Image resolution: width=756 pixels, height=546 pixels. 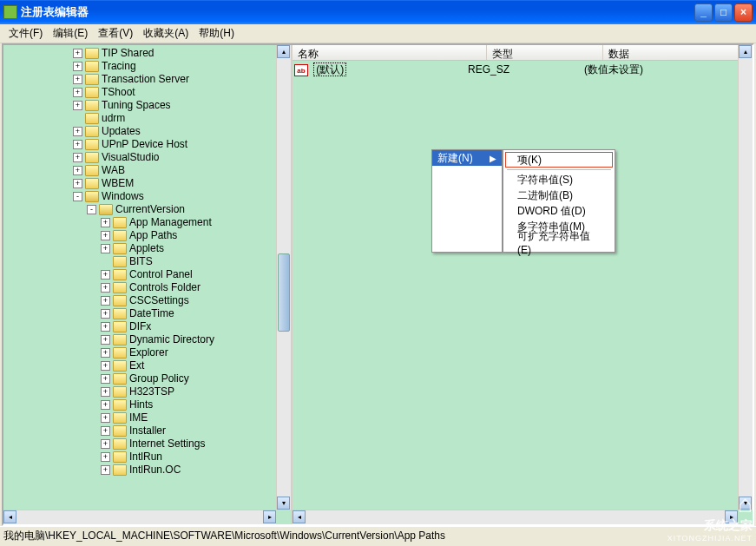 What do you see at coordinates (148, 366) in the screenshot?
I see `tree-item: +Ext` at bounding box center [148, 366].